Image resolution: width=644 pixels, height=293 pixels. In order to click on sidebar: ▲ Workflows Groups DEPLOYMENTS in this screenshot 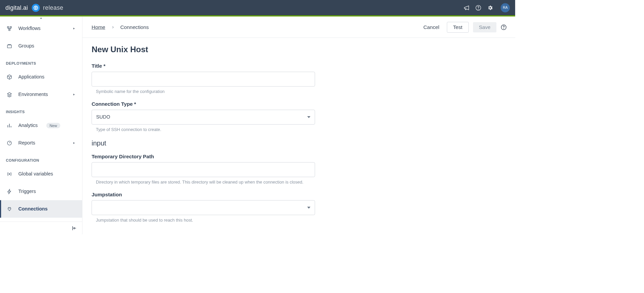, I will do `click(41, 125)`.